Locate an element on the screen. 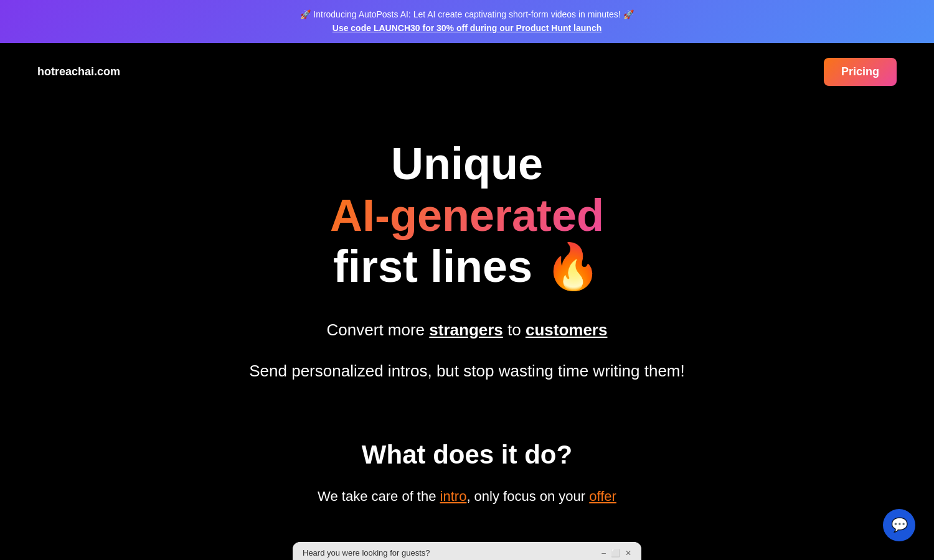  email-titlebar: Heard you were looking for guests? – ⬜ ✕ is located at coordinates (467, 551).